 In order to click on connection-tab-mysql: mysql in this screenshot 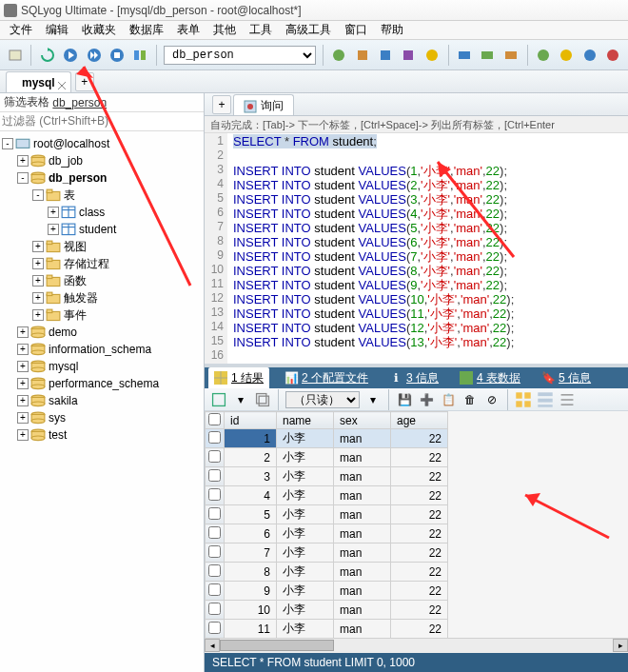, I will do `click(38, 82)`.